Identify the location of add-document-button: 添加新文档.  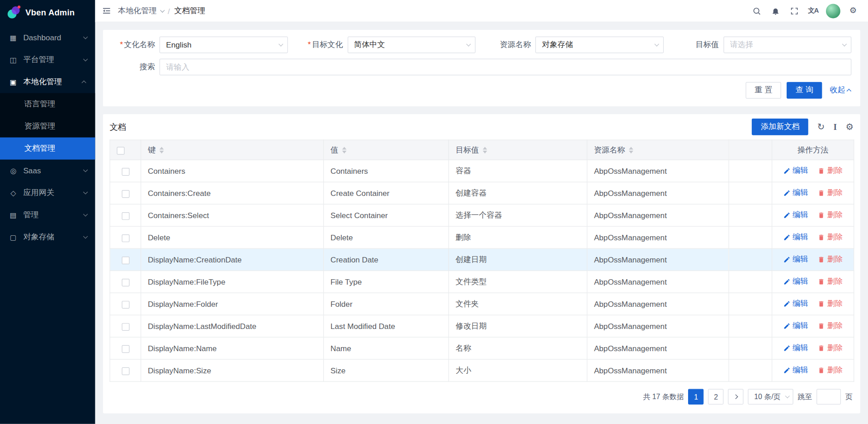
(780, 127).